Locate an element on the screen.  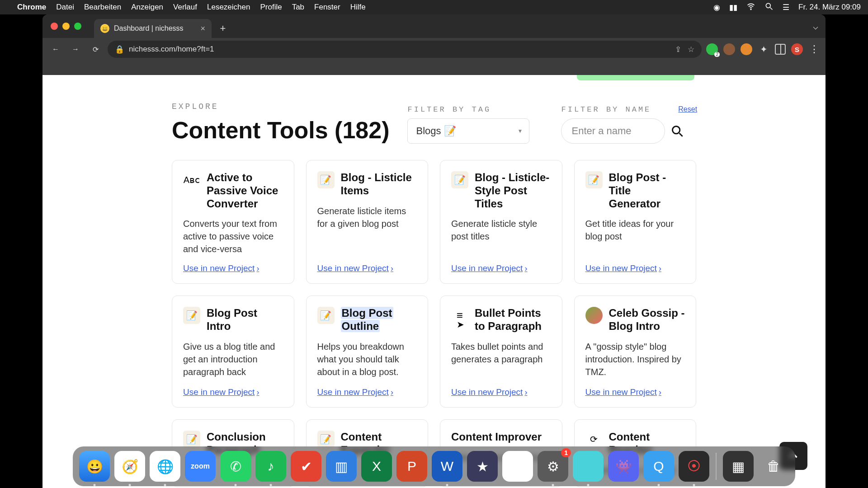
dock-settings: ⚙ is located at coordinates (553, 466).